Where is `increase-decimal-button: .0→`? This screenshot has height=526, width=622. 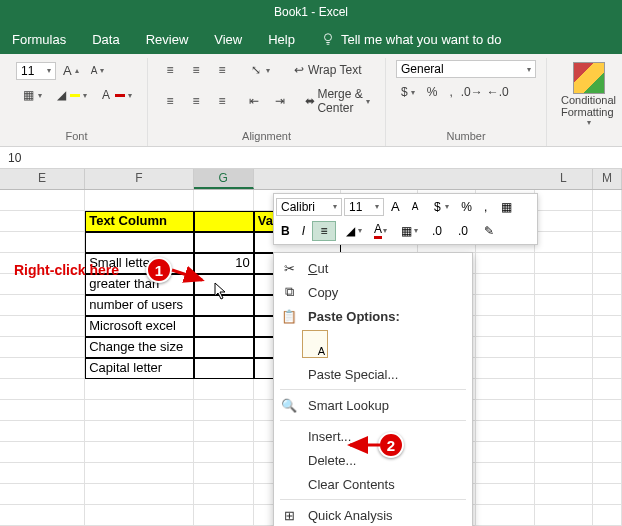
increase-decimal-button: .0→ is located at coordinates (472, 92).